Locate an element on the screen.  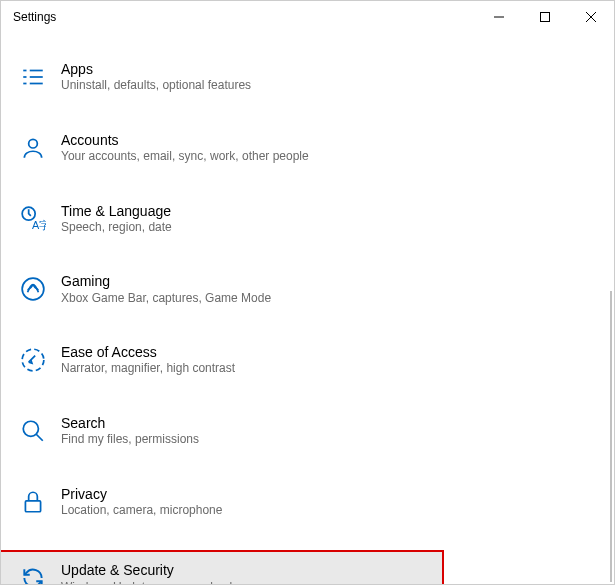
minimize-button is located at coordinates (499, 17).